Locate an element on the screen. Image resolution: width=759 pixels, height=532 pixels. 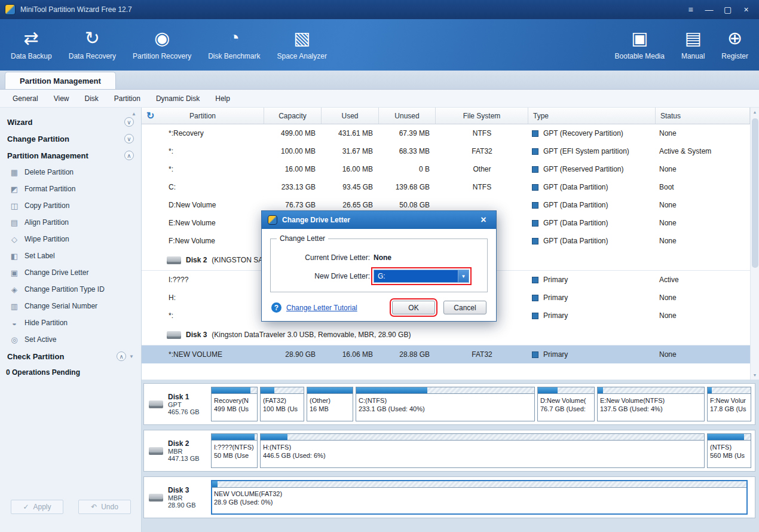
close-button: × is located at coordinates (746, 10).